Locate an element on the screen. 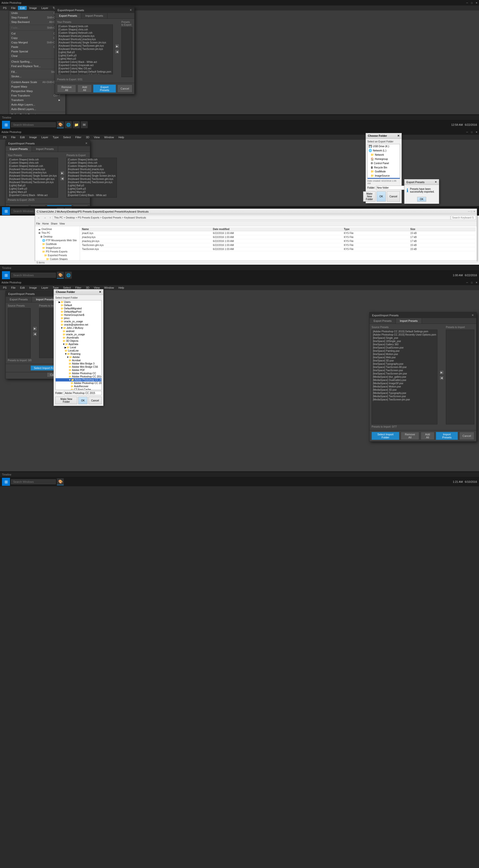 This screenshot has height=868, width=479. folder-adobe: ▼📁Adobe is located at coordinates (78, 357).